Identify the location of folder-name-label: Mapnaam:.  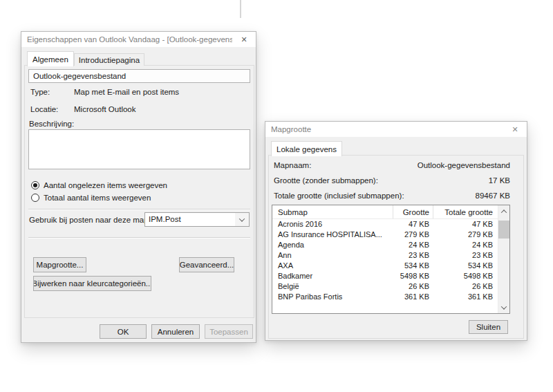
(292, 165).